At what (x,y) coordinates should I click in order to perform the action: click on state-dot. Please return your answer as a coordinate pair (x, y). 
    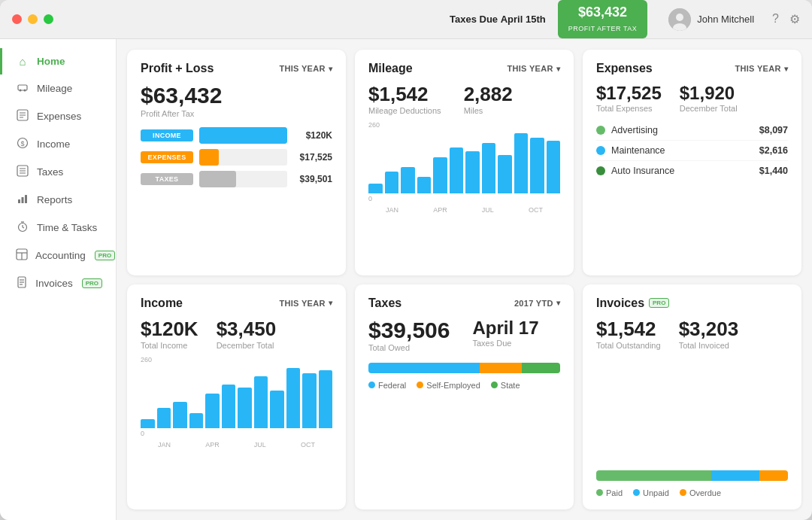
    Looking at the image, I should click on (495, 385).